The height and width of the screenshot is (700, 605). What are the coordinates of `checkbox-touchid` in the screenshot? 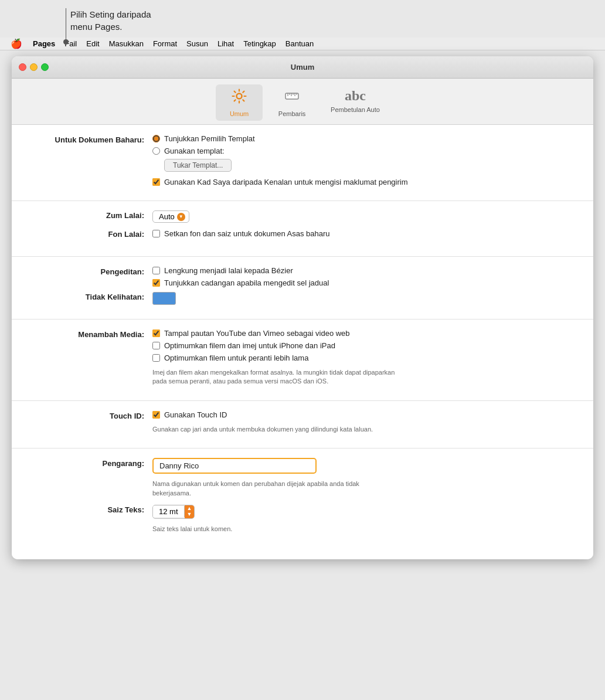 It's located at (156, 415).